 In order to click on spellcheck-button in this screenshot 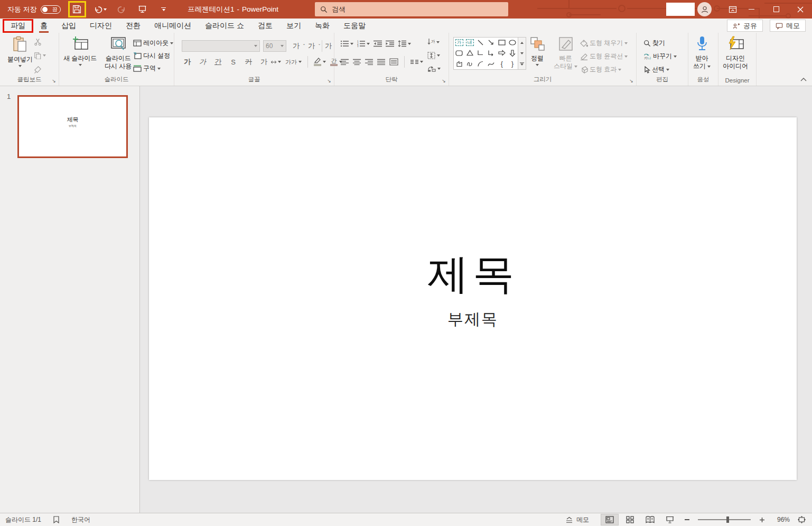, I will do `click(56, 520)`.